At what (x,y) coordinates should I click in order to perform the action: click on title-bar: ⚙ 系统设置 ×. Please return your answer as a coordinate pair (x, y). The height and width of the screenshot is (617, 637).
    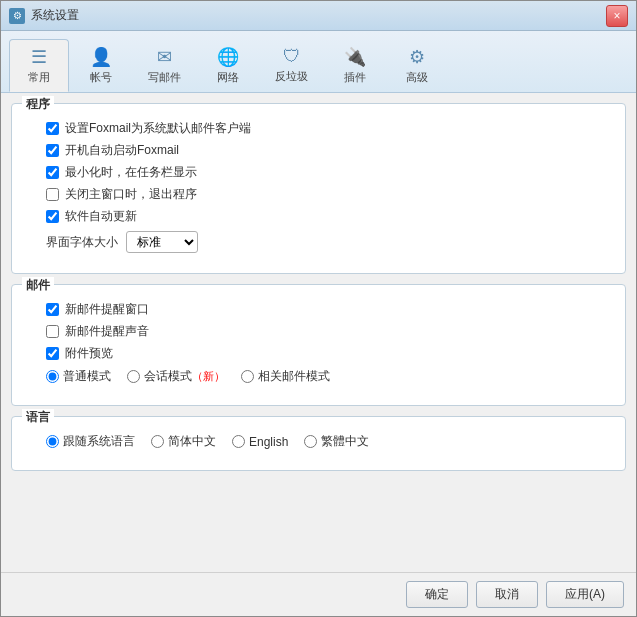
    Looking at the image, I should click on (318, 16).